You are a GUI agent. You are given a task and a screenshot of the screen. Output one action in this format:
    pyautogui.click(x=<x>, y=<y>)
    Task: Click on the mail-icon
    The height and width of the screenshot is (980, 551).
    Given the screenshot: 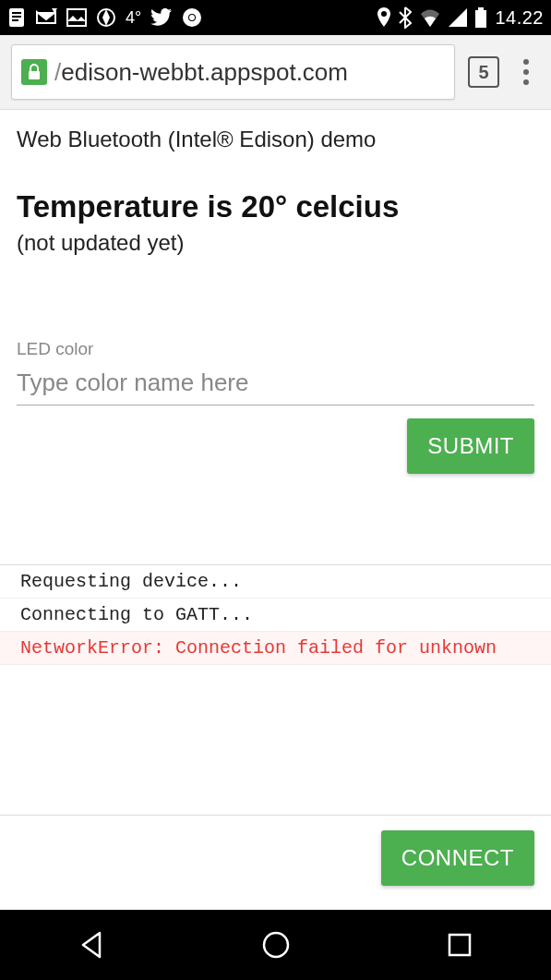 What is the action you would take?
    pyautogui.click(x=46, y=18)
    